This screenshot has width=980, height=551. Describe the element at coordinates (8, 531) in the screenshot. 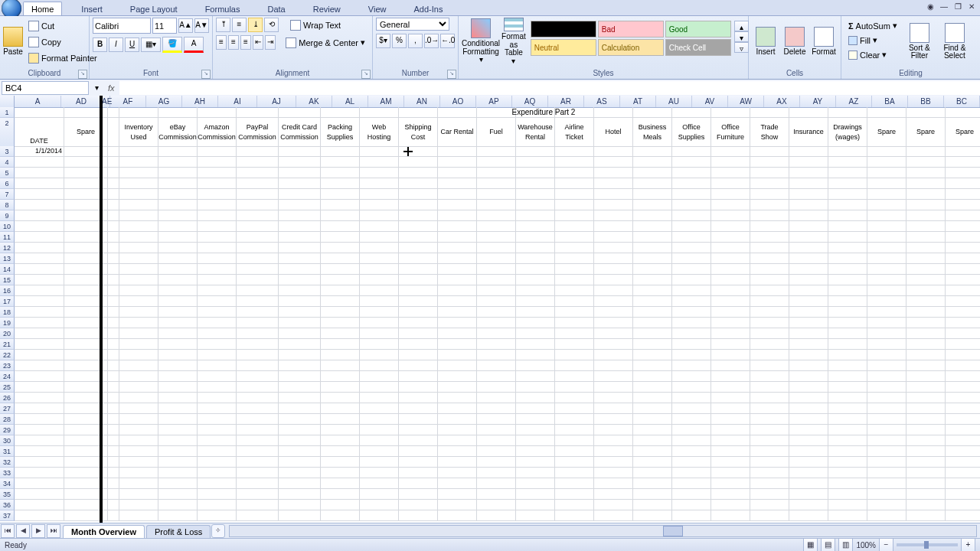

I see `sheet-nav-first: ⏮` at that location.